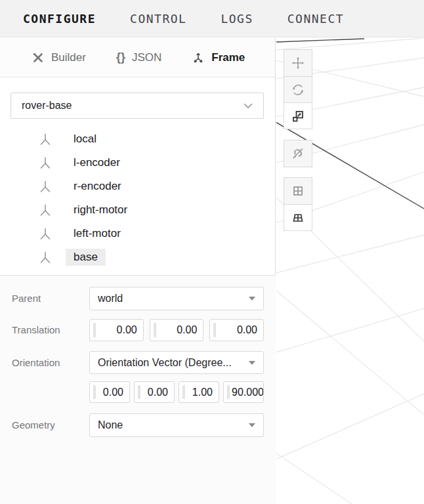  I want to click on parent-select-value: world, so click(171, 299).